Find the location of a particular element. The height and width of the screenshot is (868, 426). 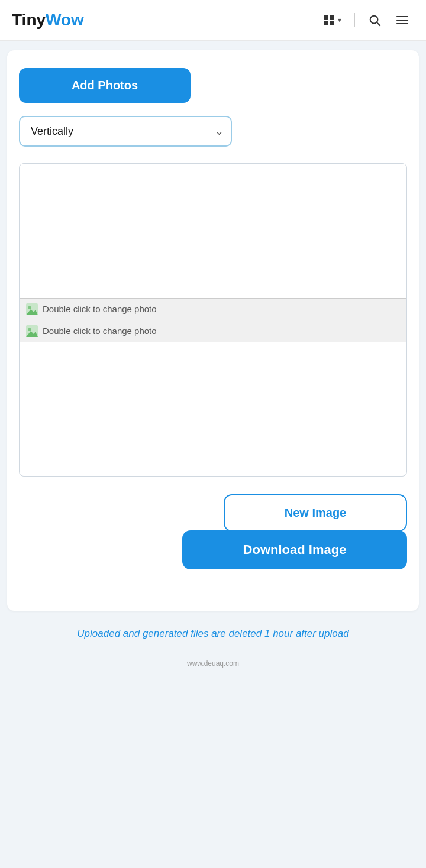

new-image-button: New Image is located at coordinates (315, 513).